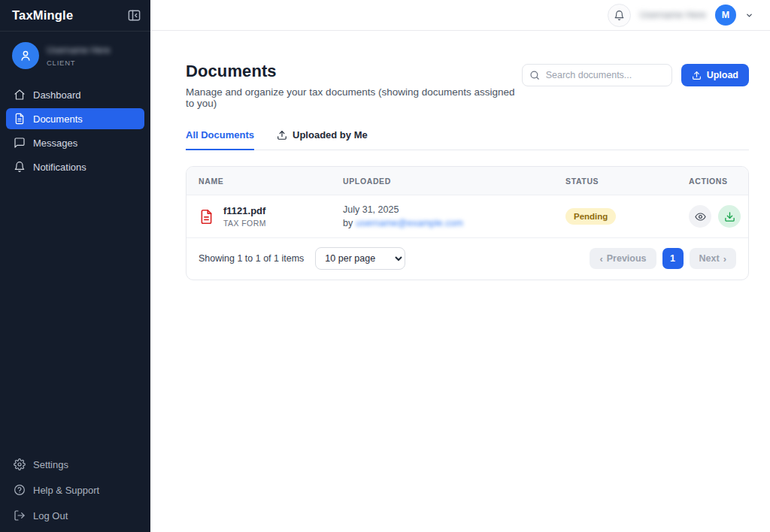  I want to click on page-number-button: 1, so click(673, 258).